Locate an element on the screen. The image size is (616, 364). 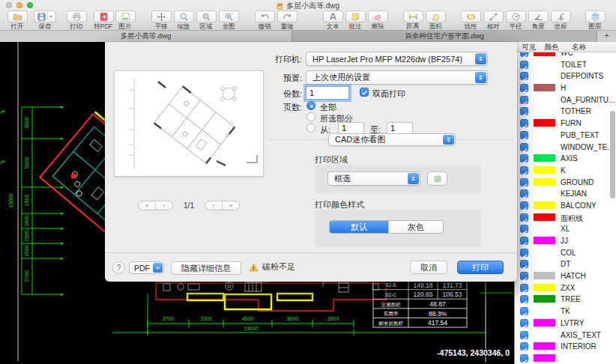
hide-details-button: 隐藏详细信息 is located at coordinates (206, 268).